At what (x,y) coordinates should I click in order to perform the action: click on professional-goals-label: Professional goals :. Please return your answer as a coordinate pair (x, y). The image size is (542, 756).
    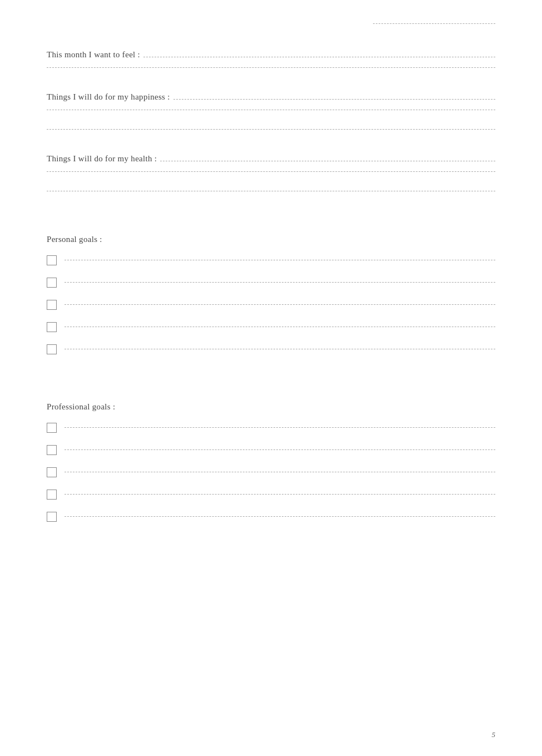
    Looking at the image, I should click on (271, 407).